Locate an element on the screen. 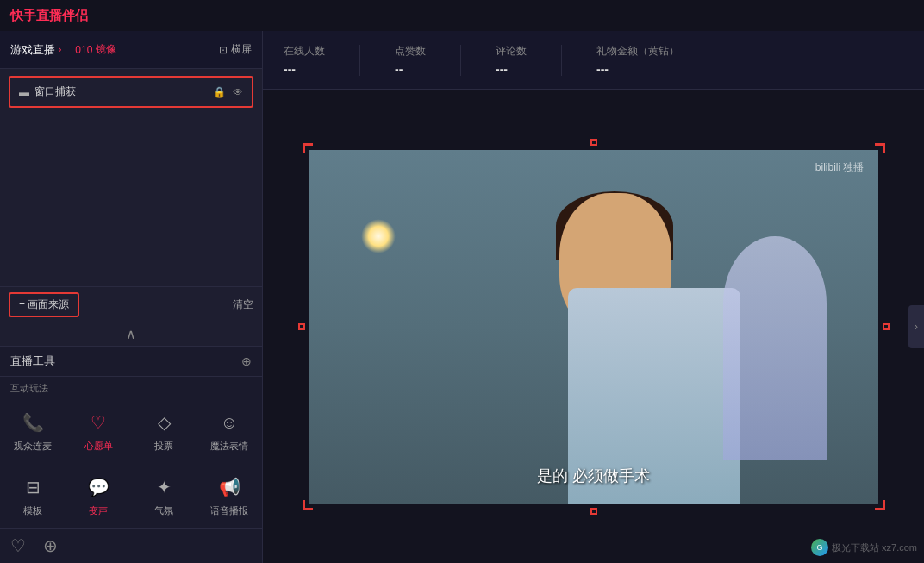  watermark-logo: G is located at coordinates (820, 547).